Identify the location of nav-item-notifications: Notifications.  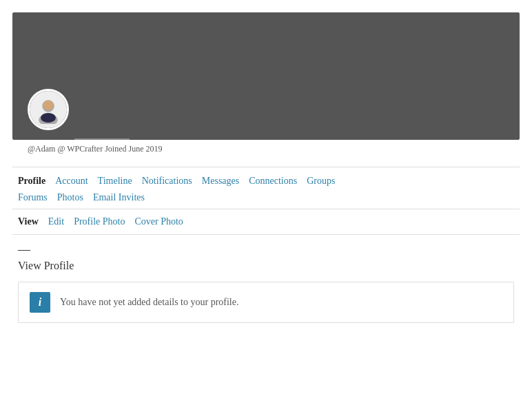
(172, 181).